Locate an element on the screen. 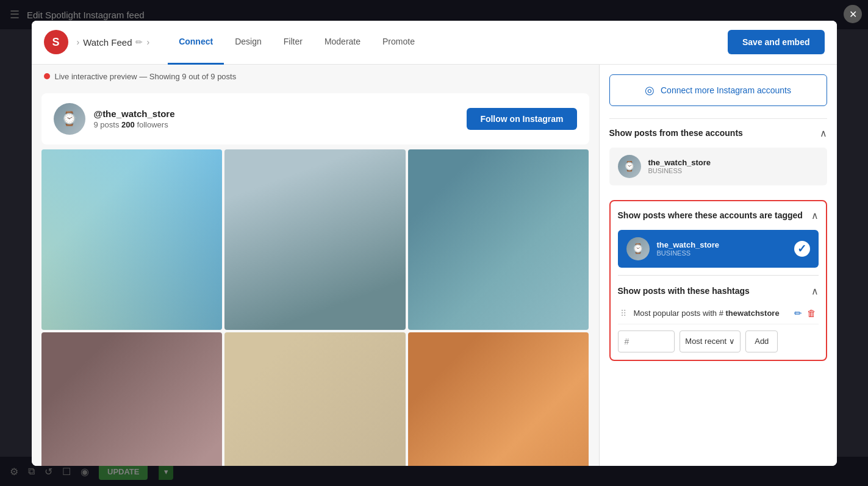 The image size is (868, 486). show-tagged-section: Show posts where these accounts are tagg… is located at coordinates (719, 281).